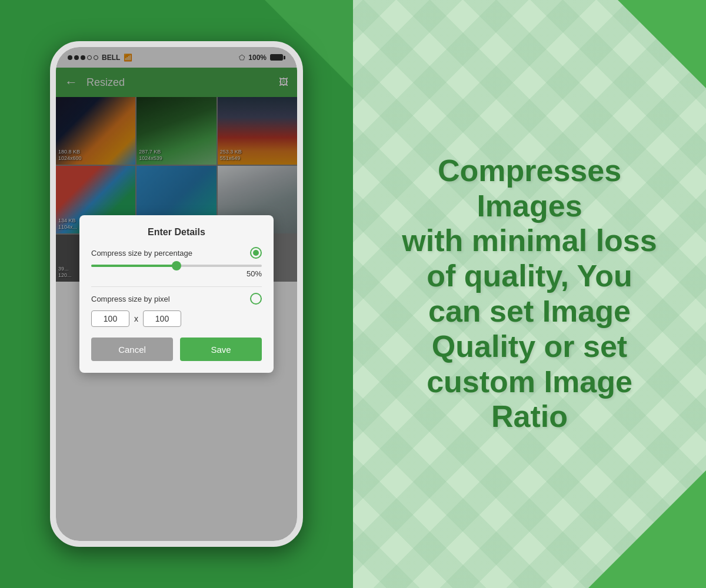  I want to click on promo-line5: can set Image, so click(530, 311).